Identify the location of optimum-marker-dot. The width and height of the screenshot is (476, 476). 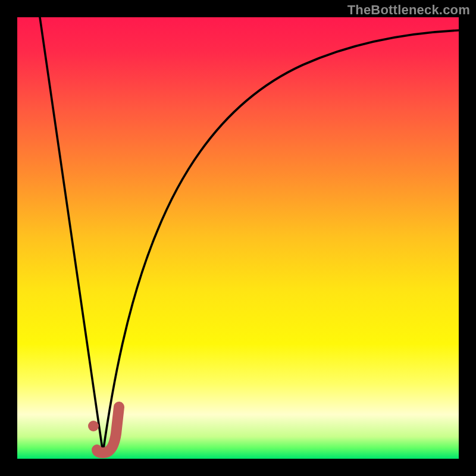
(93, 426).